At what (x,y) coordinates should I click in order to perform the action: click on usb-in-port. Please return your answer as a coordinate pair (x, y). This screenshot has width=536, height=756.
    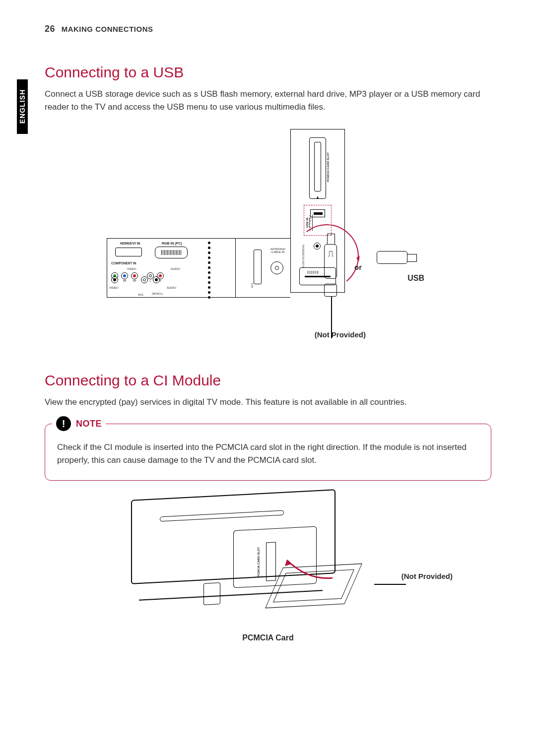
    Looking at the image, I should click on (318, 213).